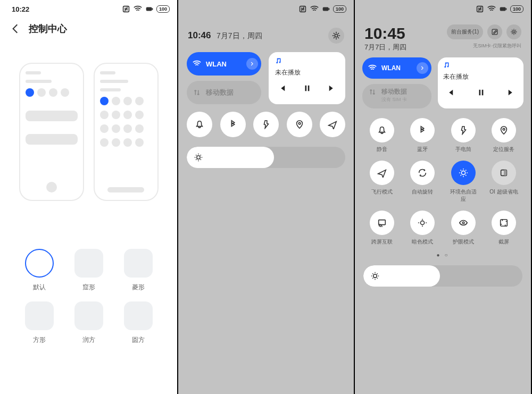 Image resolution: width=532 pixels, height=394 pixels. What do you see at coordinates (463, 173) in the screenshot?
I see `toggle-sun` at bounding box center [463, 173].